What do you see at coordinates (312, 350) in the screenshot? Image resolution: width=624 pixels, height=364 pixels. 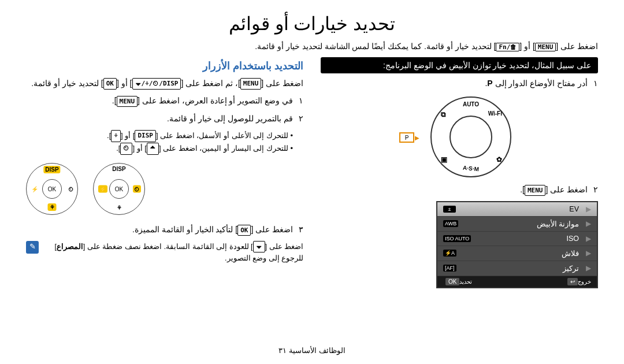 I see `page-footer: الوظائف الأساسية ٣١` at bounding box center [312, 350].